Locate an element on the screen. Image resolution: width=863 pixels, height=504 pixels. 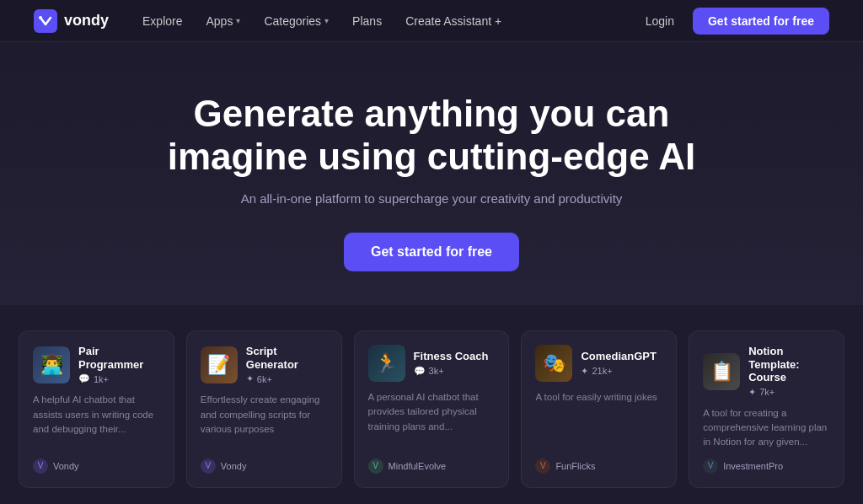
card-author: FunFlicks is located at coordinates (575, 466).